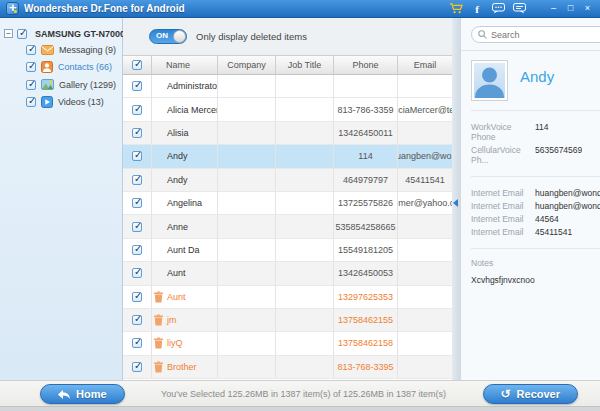 The height and width of the screenshot is (411, 600). Describe the element at coordinates (570, 8) in the screenshot. I see `maximize-button: □` at that location.